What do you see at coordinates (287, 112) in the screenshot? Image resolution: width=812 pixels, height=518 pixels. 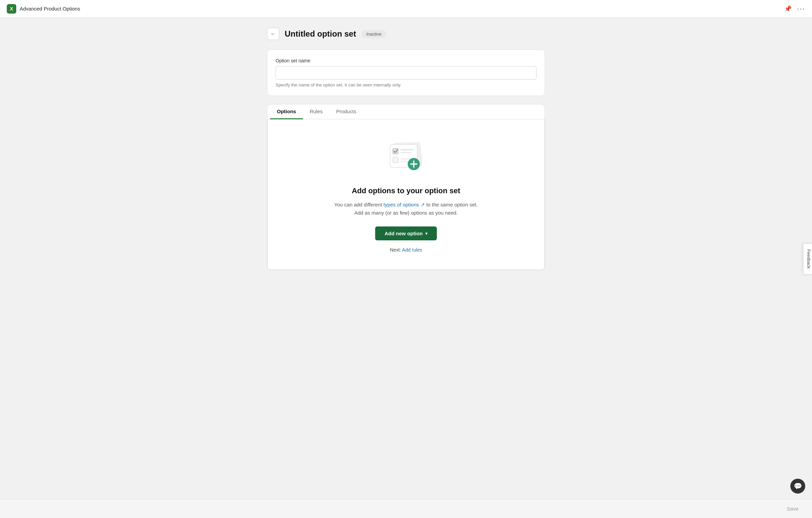 I see `tab-options: Options` at bounding box center [287, 112].